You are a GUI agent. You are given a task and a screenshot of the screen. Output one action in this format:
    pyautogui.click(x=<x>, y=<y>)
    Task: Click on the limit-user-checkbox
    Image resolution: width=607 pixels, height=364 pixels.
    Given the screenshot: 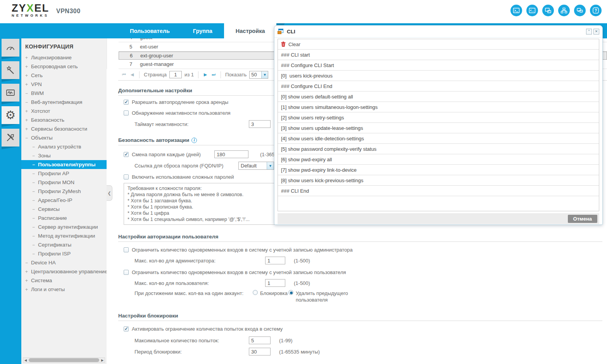 What is the action you would take?
    pyautogui.click(x=126, y=272)
    